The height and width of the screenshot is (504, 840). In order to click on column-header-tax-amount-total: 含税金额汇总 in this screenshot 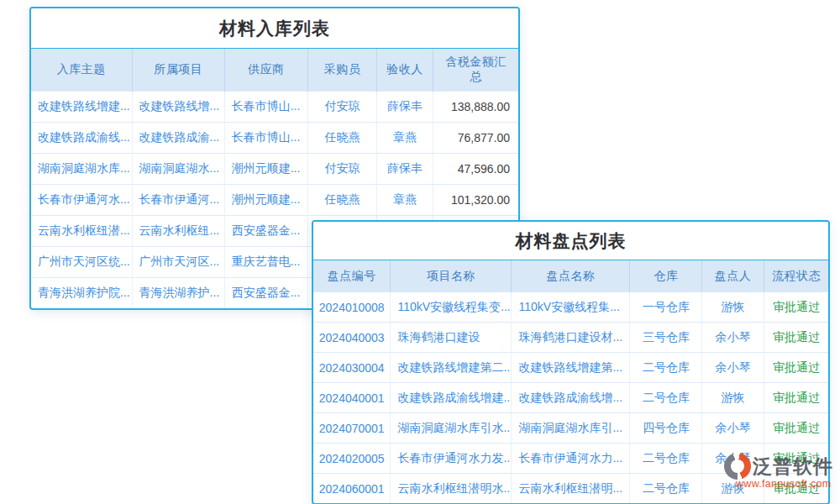, I will do `click(475, 71)`.